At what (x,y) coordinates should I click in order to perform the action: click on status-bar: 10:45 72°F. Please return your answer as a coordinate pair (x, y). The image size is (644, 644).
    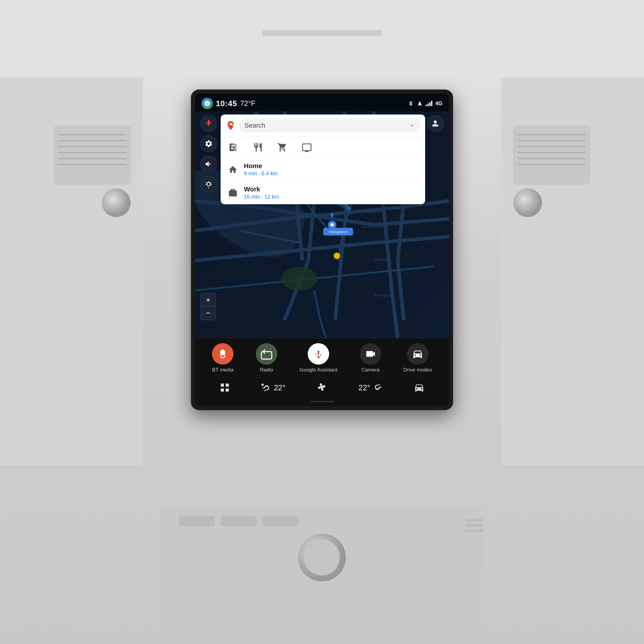
    Looking at the image, I should click on (322, 103).